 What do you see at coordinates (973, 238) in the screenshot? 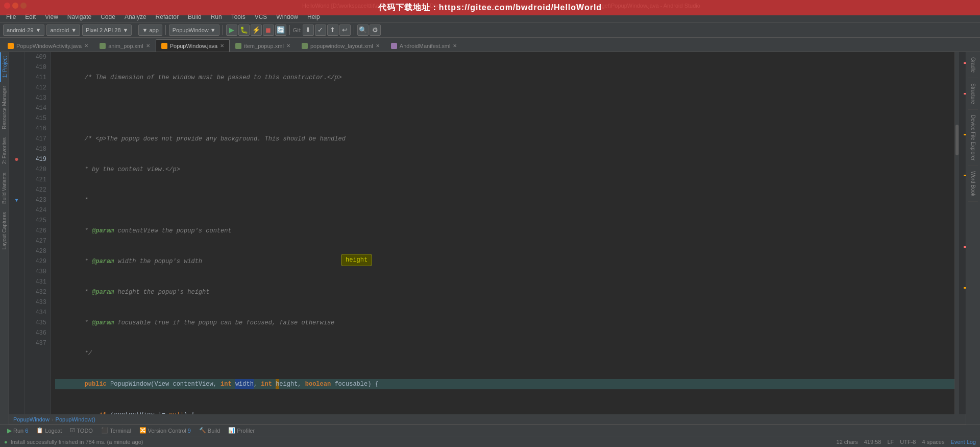
I see `right-panel-strip: Gradle Structure Device File Explorer Wo…` at bounding box center [973, 238].